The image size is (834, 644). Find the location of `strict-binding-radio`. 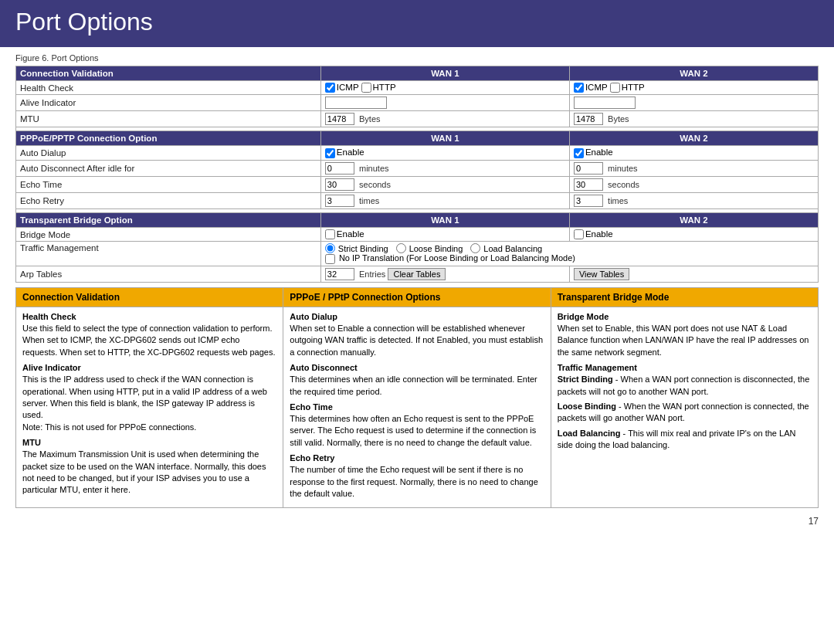

strict-binding-radio is located at coordinates (331, 249).